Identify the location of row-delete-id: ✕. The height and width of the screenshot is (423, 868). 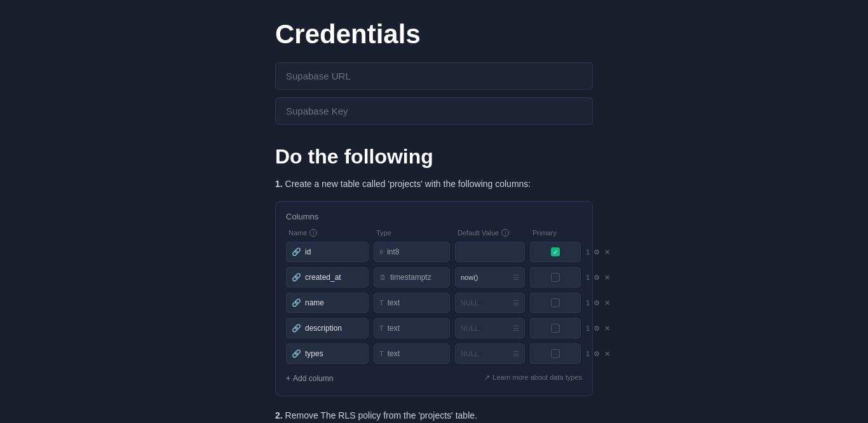
(607, 252).